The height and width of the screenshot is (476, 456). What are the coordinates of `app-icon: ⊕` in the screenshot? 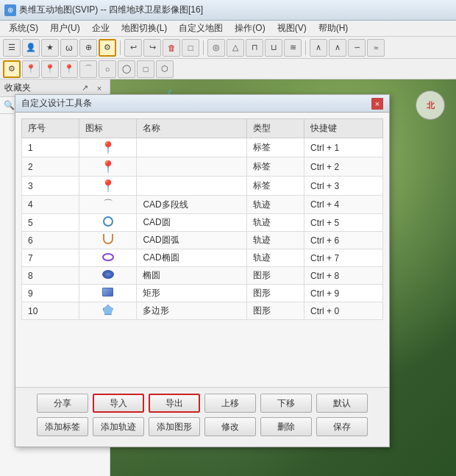 It's located at (10, 10).